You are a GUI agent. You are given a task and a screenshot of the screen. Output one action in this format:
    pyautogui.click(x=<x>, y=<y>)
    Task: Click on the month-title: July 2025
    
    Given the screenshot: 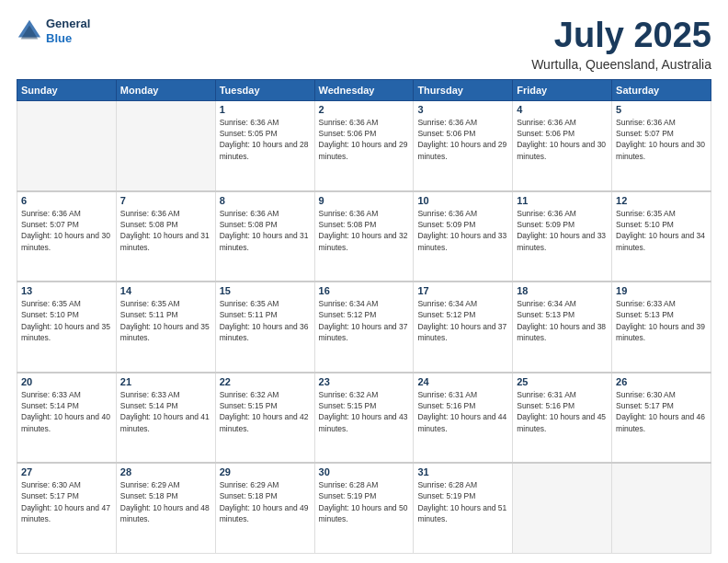 What is the action you would take?
    pyautogui.click(x=621, y=36)
    